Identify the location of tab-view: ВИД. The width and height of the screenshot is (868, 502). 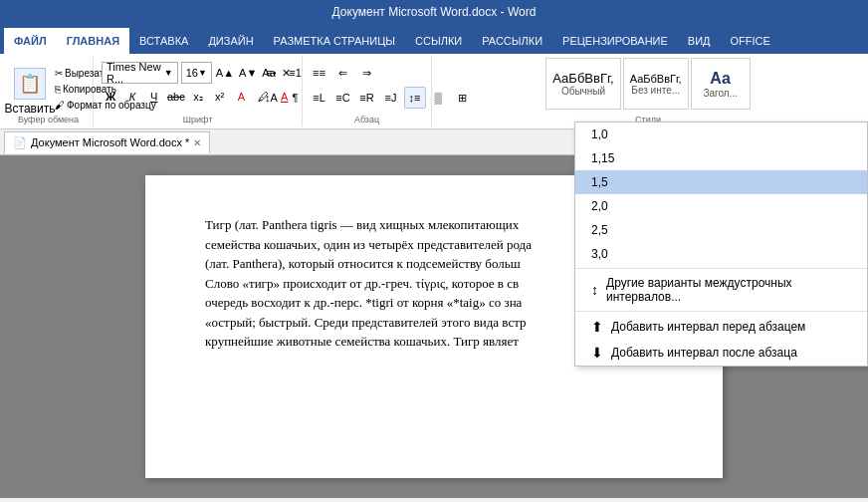
(699, 41).